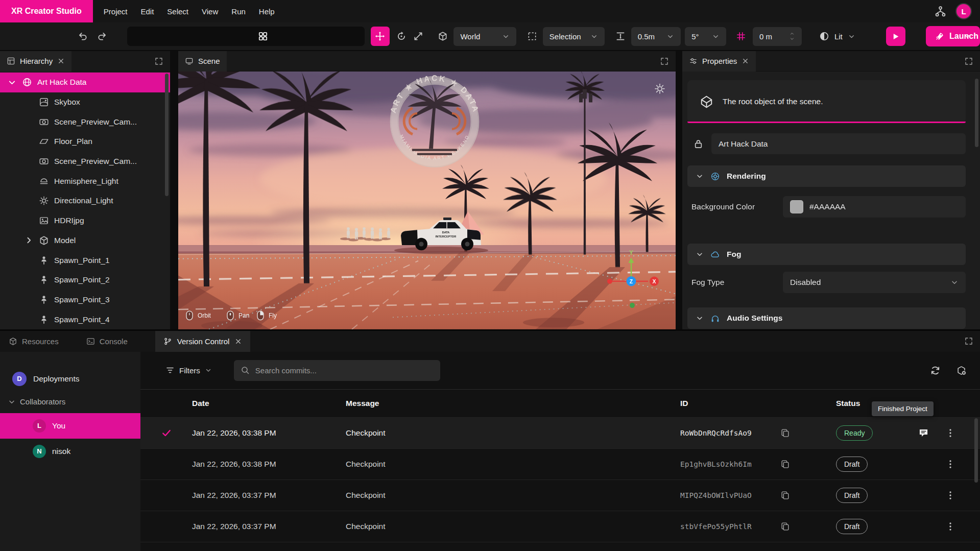 Image resolution: width=980 pixels, height=551 pixels. Describe the element at coordinates (246, 36) in the screenshot. I see `add-asset-split-button` at that location.